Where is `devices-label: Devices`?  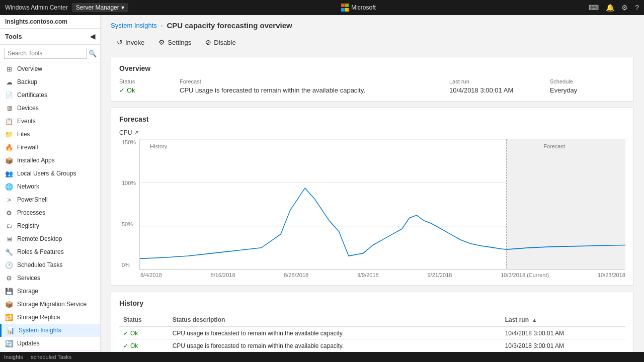
devices-label: Devices is located at coordinates (28, 108).